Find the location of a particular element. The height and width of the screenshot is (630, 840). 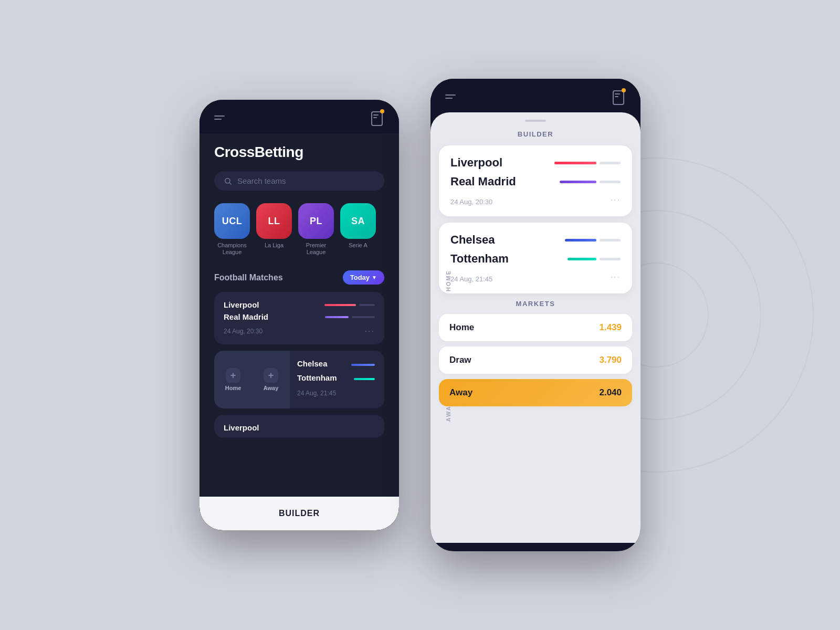

detail-team1-name: Liverpool is located at coordinates (477, 163).